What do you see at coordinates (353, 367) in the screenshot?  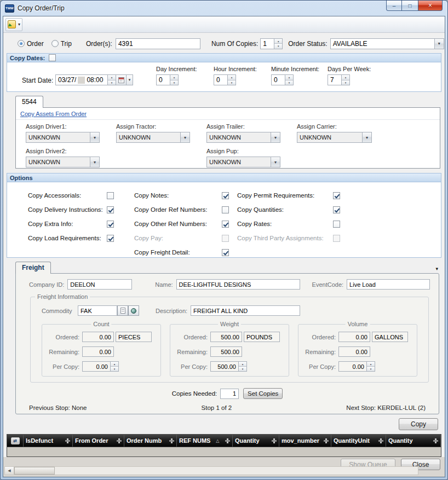 I see `volume-per-copy-field: 0.00` at bounding box center [353, 367].